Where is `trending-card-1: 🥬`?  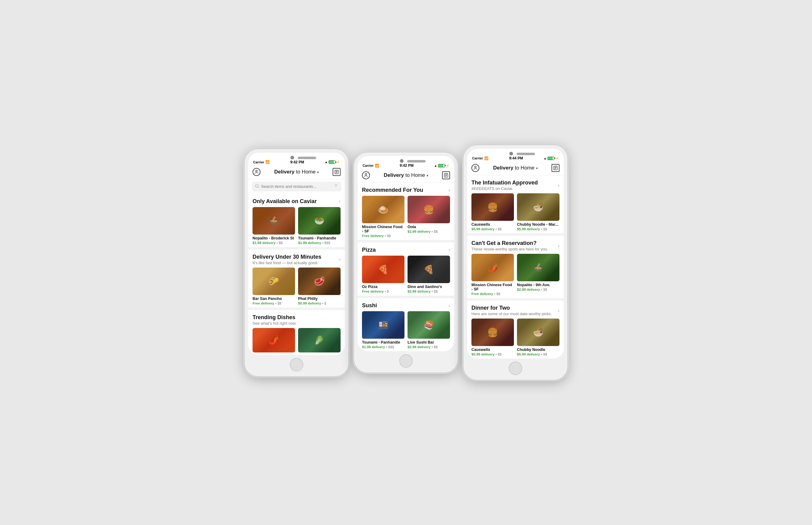 trending-card-1: 🥬 is located at coordinates (319, 340).